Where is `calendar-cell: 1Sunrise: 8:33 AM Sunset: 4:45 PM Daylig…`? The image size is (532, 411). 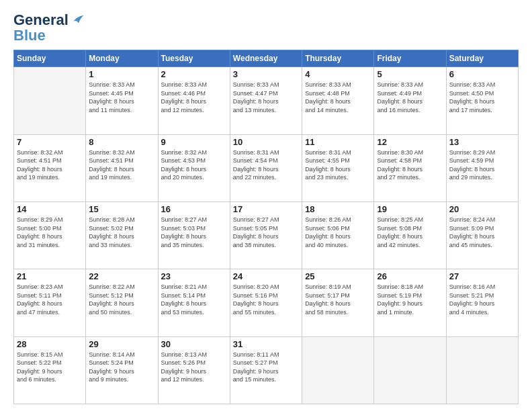
calendar-cell: 1Sunrise: 8:33 AM Sunset: 4:45 PM Daylig… is located at coordinates (122, 101).